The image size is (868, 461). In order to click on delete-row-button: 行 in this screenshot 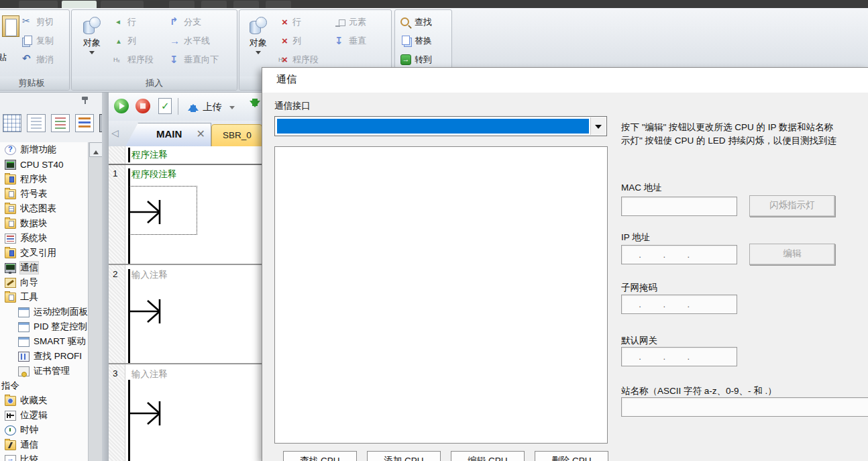, I will do `click(290, 22)`.